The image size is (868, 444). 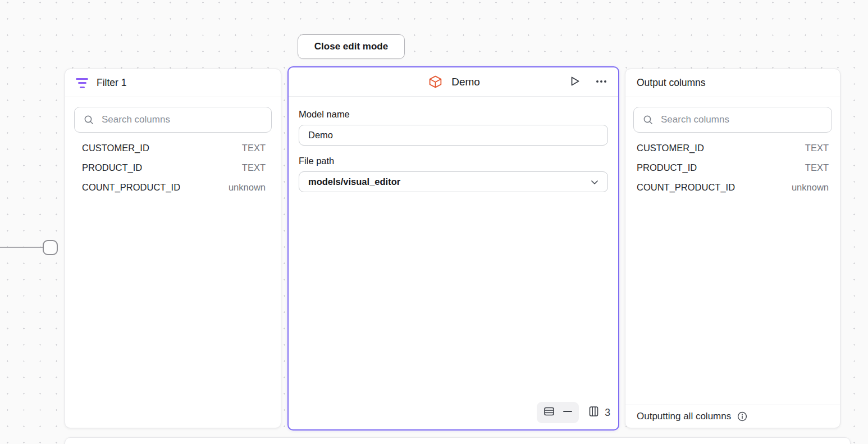 What do you see at coordinates (454, 115) in the screenshot?
I see `model-name-label: Model name` at bounding box center [454, 115].